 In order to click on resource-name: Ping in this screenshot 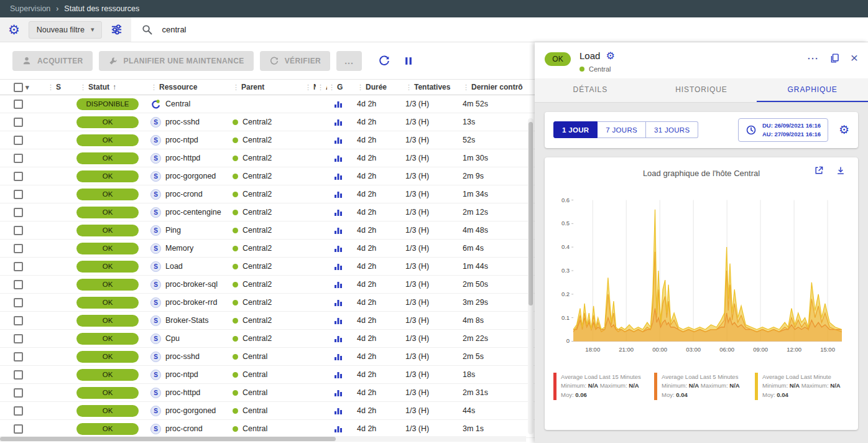, I will do `click(173, 230)`.